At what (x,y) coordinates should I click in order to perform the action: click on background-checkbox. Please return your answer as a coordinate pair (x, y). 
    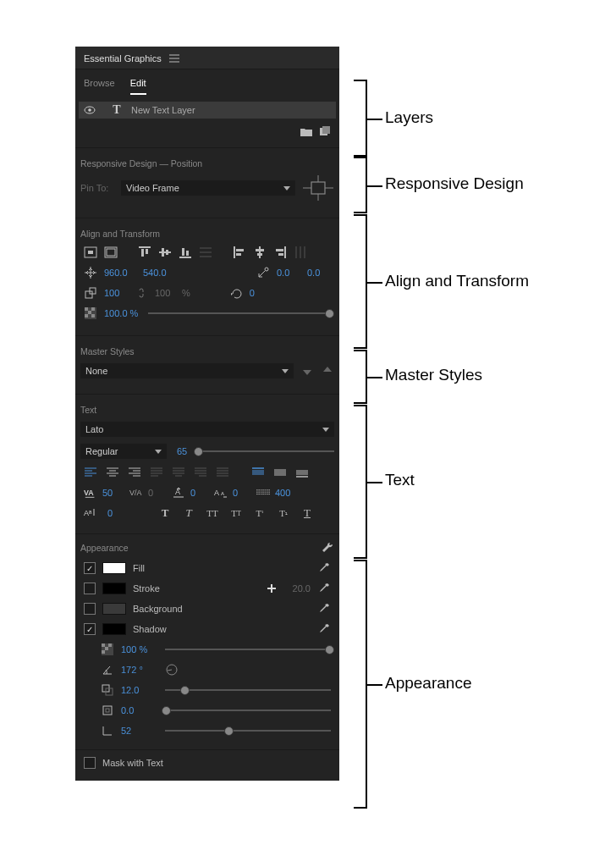
    Looking at the image, I should click on (90, 609).